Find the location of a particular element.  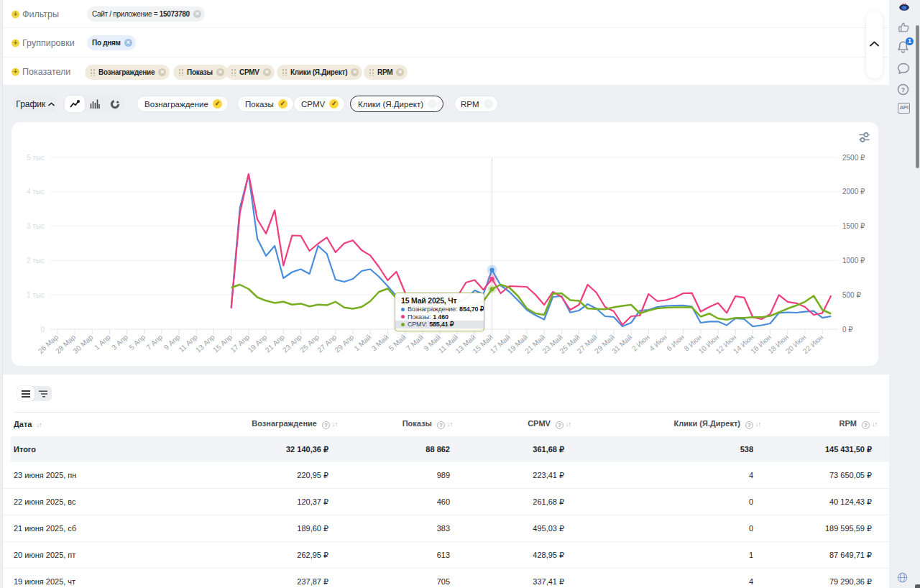

svg-text: 3 Апр is located at coordinates (119, 342).